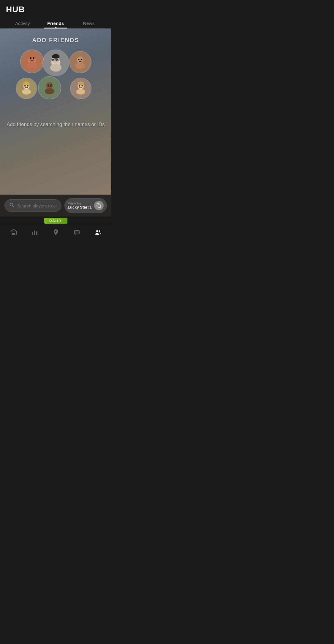  What do you see at coordinates (80, 206) in the screenshot?
I see `player-tag-info: Player tag Lucky Star#1` at bounding box center [80, 206].